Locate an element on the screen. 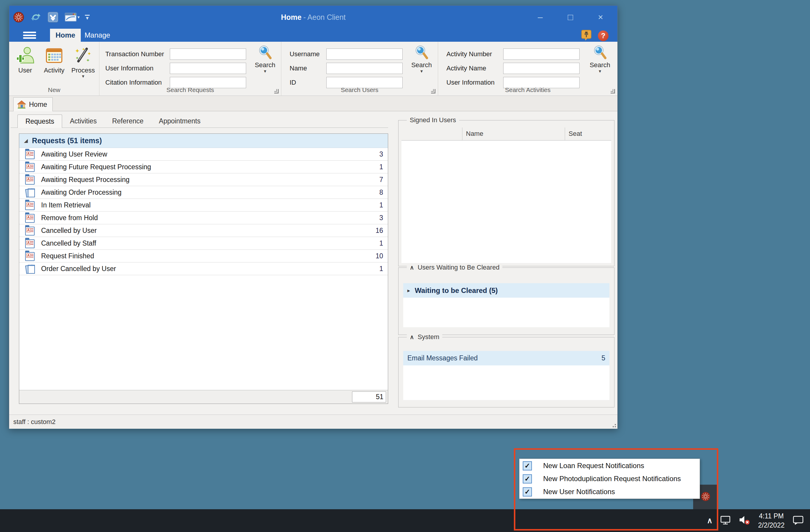 The height and width of the screenshot is (532, 810). close-button: × is located at coordinates (600, 17).